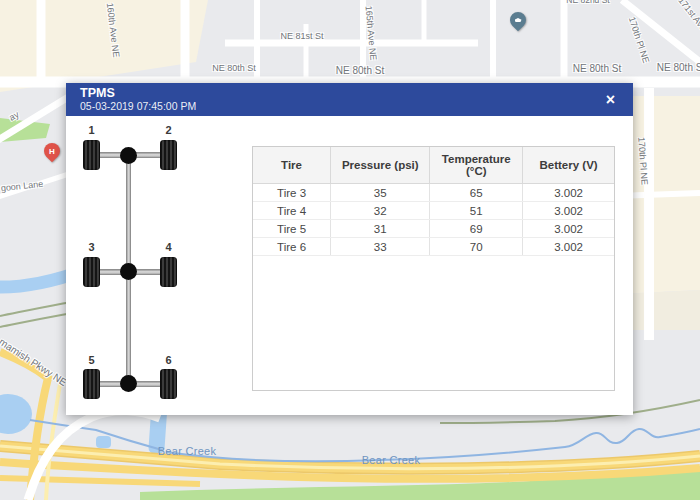 This screenshot has height=500, width=700. Describe the element at coordinates (380, 247) in the screenshot. I see `cell-pressure: 33` at that location.